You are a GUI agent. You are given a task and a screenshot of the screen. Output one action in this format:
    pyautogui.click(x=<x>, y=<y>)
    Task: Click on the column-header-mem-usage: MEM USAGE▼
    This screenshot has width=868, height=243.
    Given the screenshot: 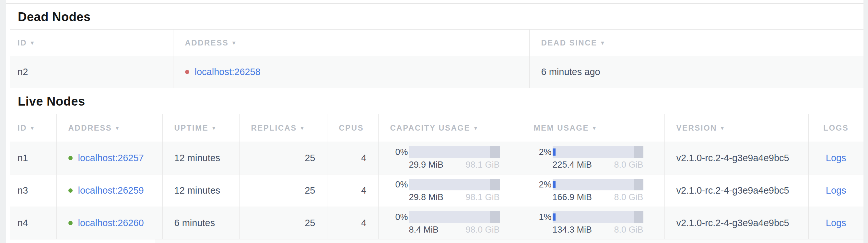 What is the action you would take?
    pyautogui.click(x=593, y=128)
    